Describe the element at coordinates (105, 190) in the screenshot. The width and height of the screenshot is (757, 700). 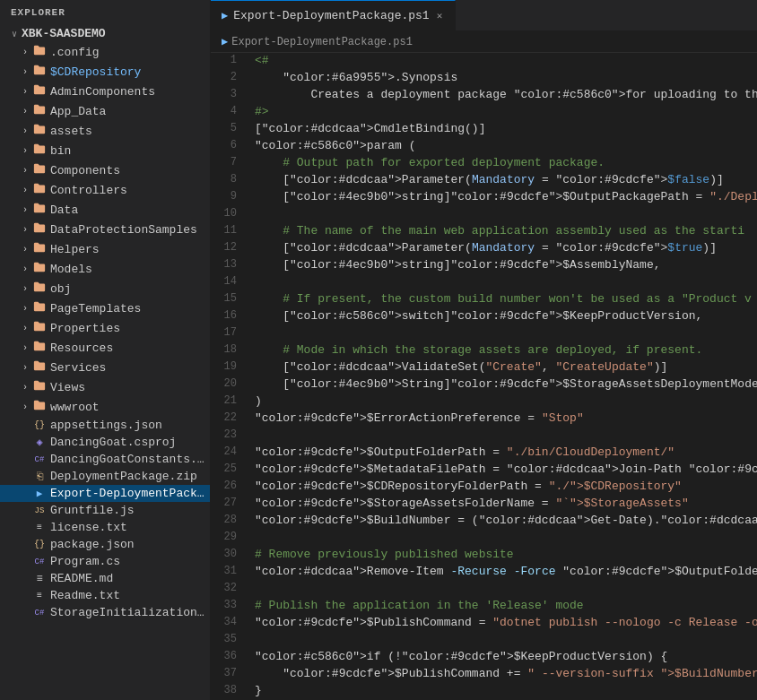
I see `sidebar-item-controllers: ›Controllers` at that location.